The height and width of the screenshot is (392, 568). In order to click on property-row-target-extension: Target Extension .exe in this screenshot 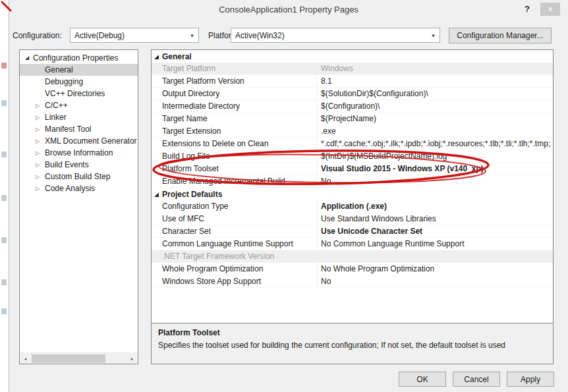, I will do `click(352, 132)`.